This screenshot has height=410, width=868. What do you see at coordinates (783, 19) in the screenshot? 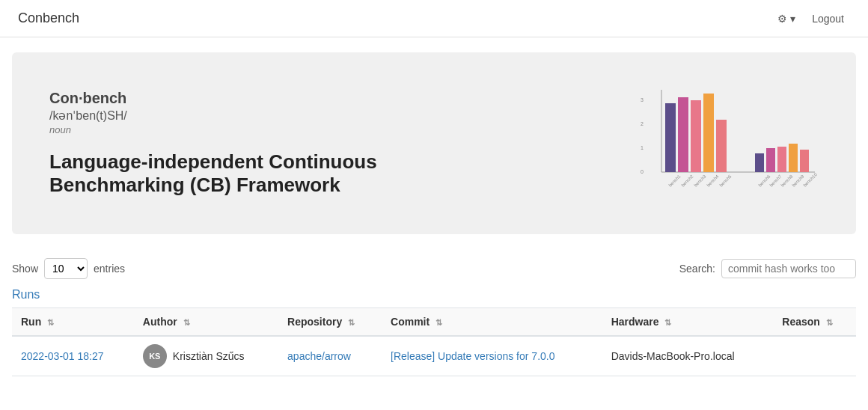
I see `gear-icon: ⚙` at bounding box center [783, 19].